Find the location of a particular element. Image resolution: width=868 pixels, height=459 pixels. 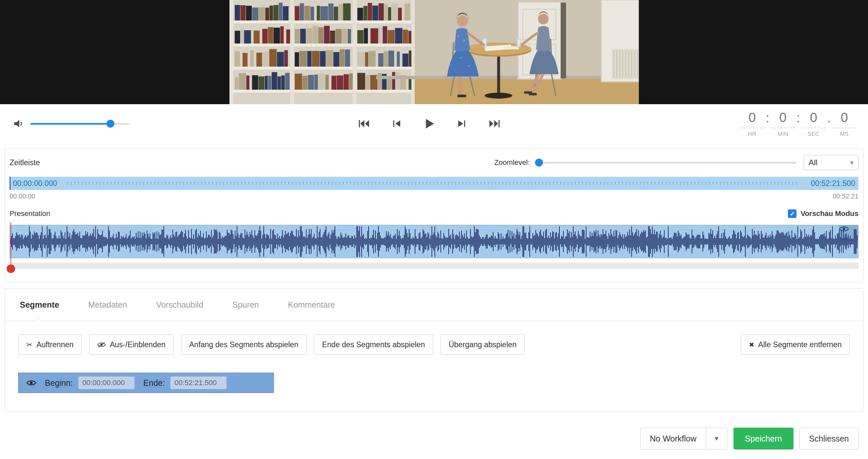

play-transition-label: Übergang abspielen is located at coordinates (483, 345).